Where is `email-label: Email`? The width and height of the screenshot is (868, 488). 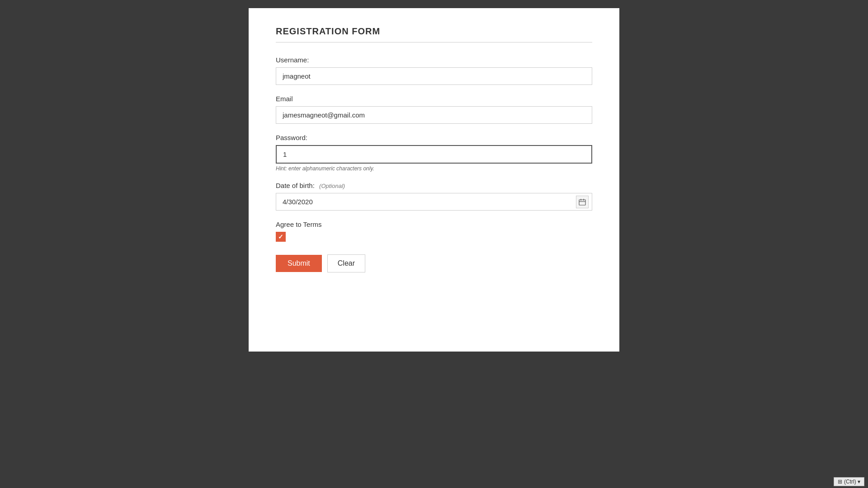
email-label: Email is located at coordinates (434, 99).